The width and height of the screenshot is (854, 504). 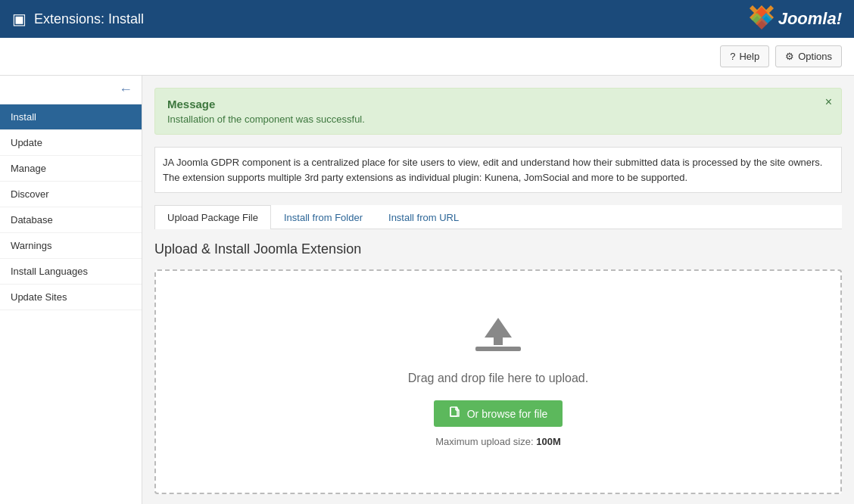 What do you see at coordinates (809, 56) in the screenshot?
I see `options-button: ⚙ Options` at bounding box center [809, 56].